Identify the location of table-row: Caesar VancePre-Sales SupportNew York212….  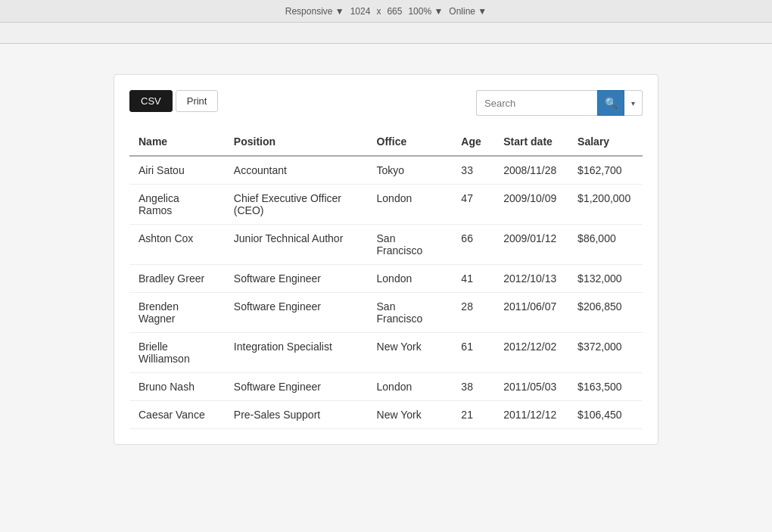
(386, 415).